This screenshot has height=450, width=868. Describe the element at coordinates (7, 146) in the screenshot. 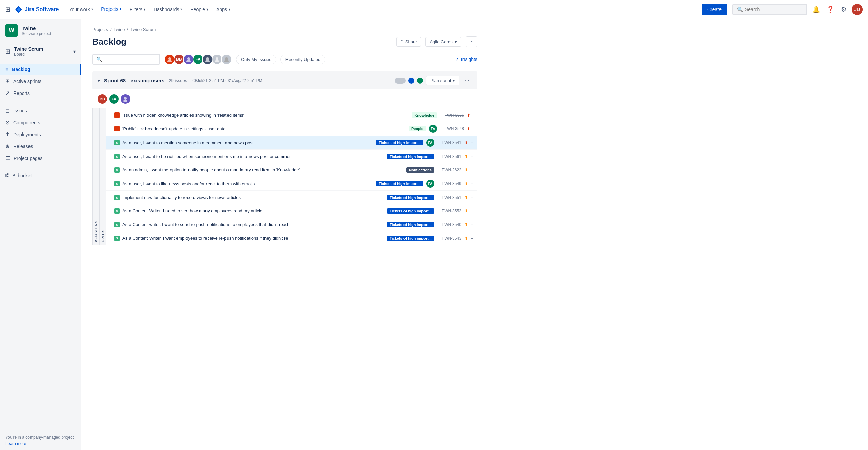

I see `releases-icon: ⊕` at that location.